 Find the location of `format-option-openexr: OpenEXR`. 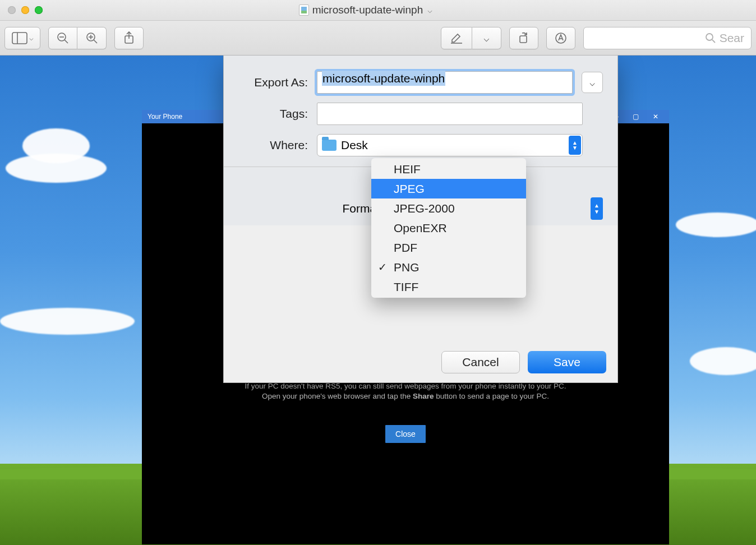

format-option-openexr: OpenEXR is located at coordinates (449, 228).